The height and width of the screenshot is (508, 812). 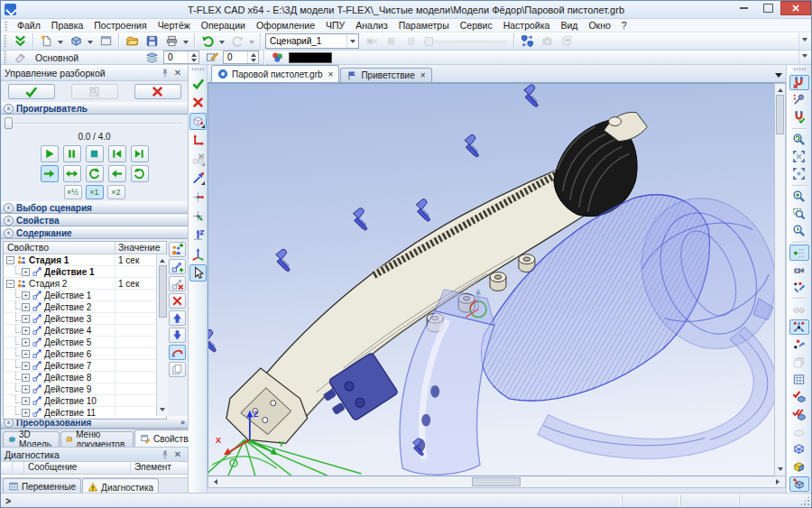 What do you see at coordinates (193, 58) in the screenshot?
I see `spinner-arrows` at bounding box center [193, 58].